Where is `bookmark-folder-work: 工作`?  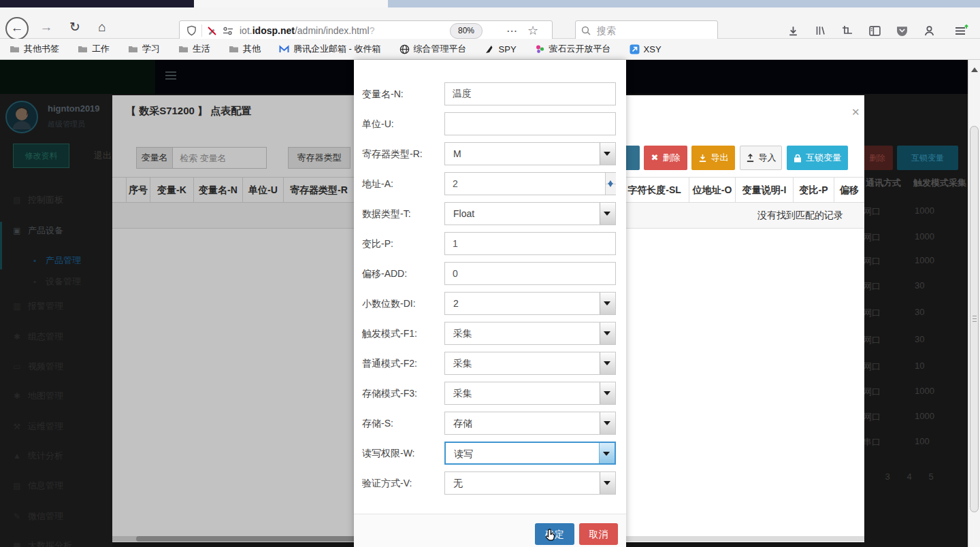 bookmark-folder-work: 工作 is located at coordinates (94, 49).